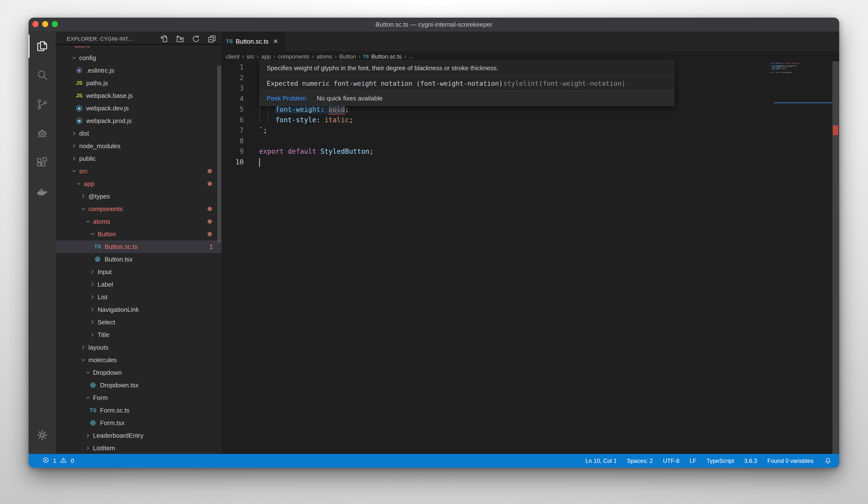 The height and width of the screenshot is (504, 868). Describe the element at coordinates (42, 75) in the screenshot. I see `activity-search-icon` at that location.